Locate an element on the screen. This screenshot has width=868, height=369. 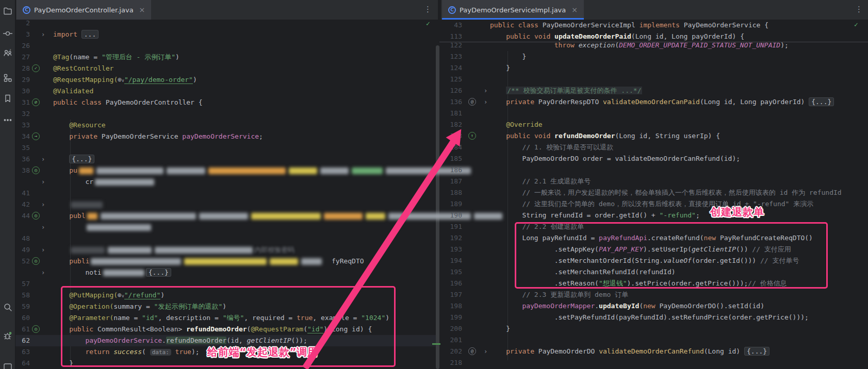
code-line: /** 校验交易订单满足被支付的条件 ...*/ is located at coordinates (574, 91).